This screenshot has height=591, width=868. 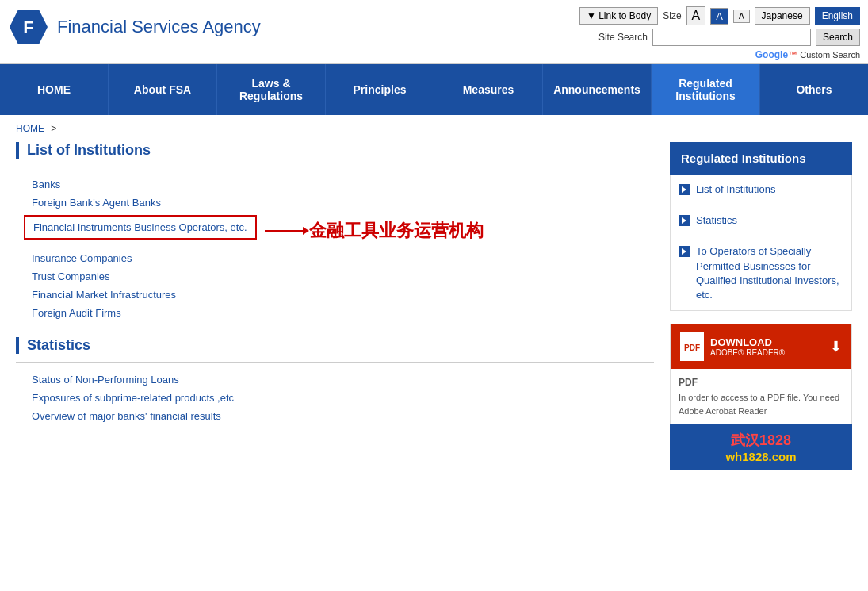 What do you see at coordinates (342, 230) in the screenshot?
I see `list-item: Financial Instruments Business Operators…` at bounding box center [342, 230].